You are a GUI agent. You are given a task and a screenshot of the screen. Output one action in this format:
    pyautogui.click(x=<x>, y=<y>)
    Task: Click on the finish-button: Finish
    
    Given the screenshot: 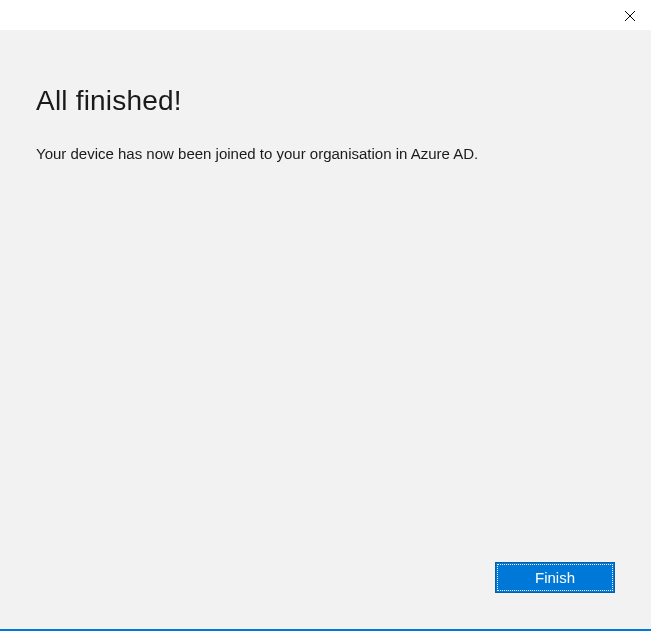 What is the action you would take?
    pyautogui.click(x=555, y=578)
    